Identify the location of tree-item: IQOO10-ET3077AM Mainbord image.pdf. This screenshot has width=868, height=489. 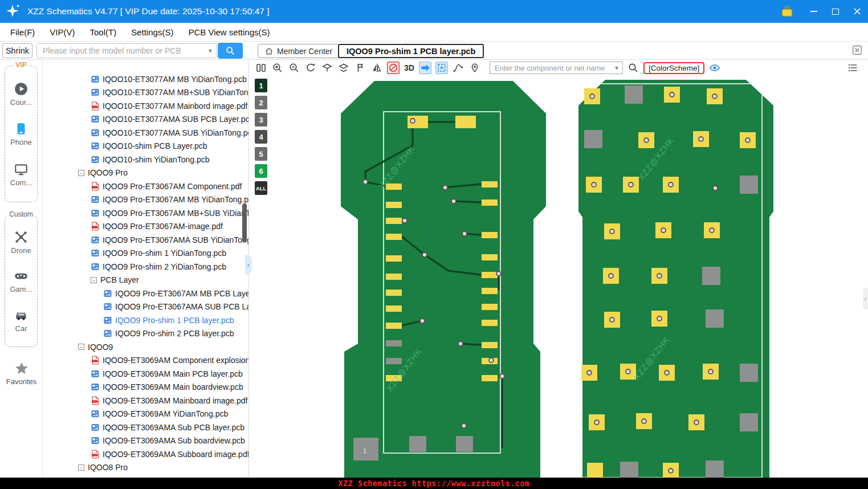
(146, 106).